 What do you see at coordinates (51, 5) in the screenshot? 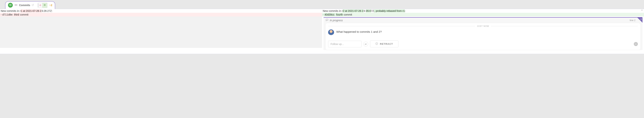
I see `diff-delta-count: ~2` at bounding box center [51, 5].